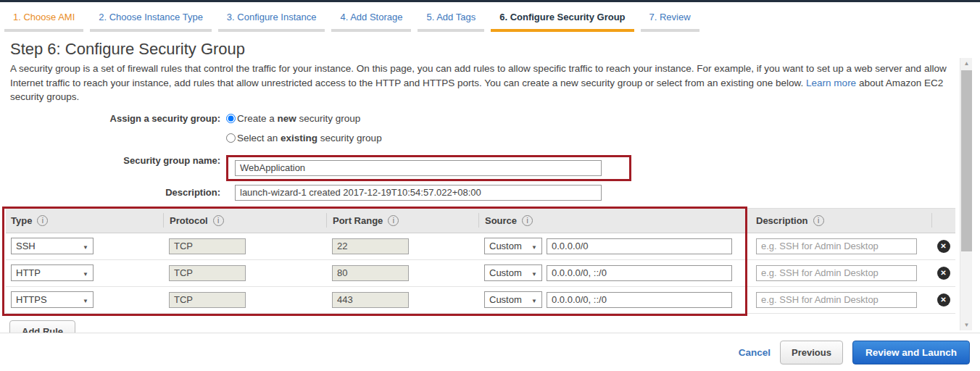  I want to click on intro-paragraph: A security group is a set of firewall ru…, so click(480, 83).